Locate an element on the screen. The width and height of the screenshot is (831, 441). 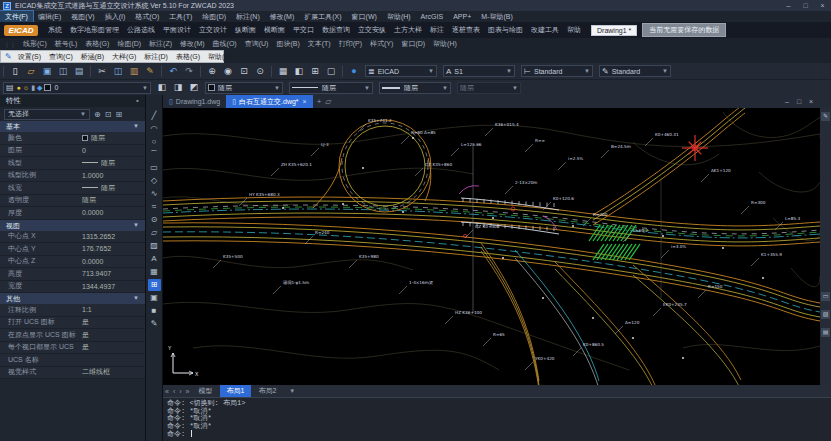
cut-icon: ✂ is located at coordinates (102, 72).